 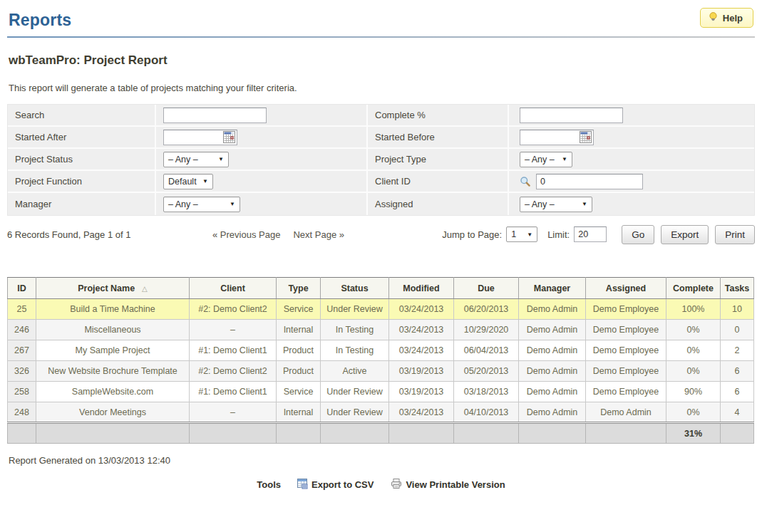 What do you see at coordinates (589, 182) in the screenshot?
I see `client-id-input` at bounding box center [589, 182].